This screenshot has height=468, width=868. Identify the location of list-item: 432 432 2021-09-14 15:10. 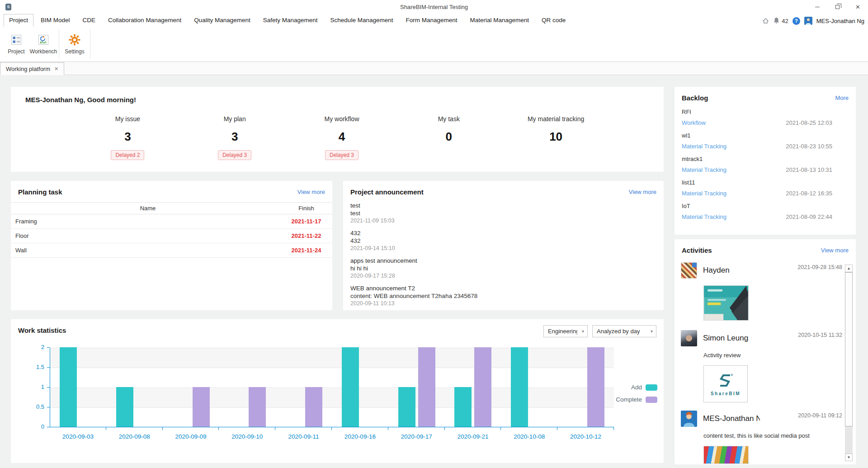
(504, 241).